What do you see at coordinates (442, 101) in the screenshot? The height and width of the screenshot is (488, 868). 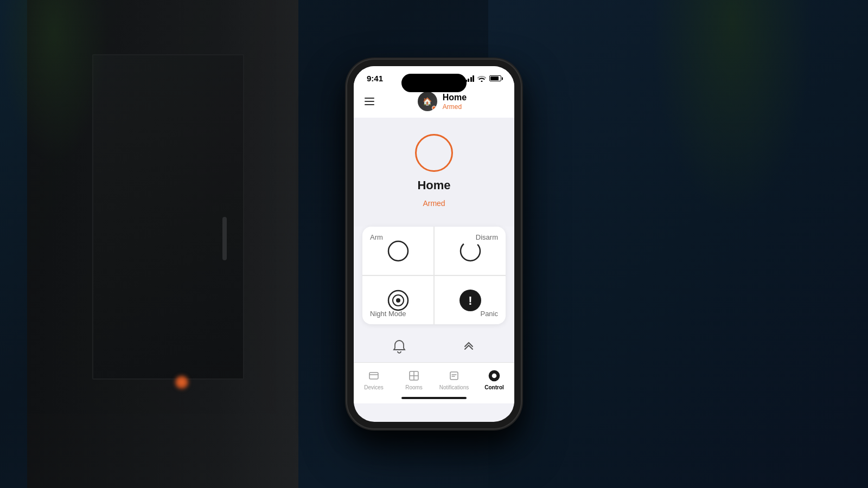 I see `header-center: 🏠 Home Armed` at bounding box center [442, 101].